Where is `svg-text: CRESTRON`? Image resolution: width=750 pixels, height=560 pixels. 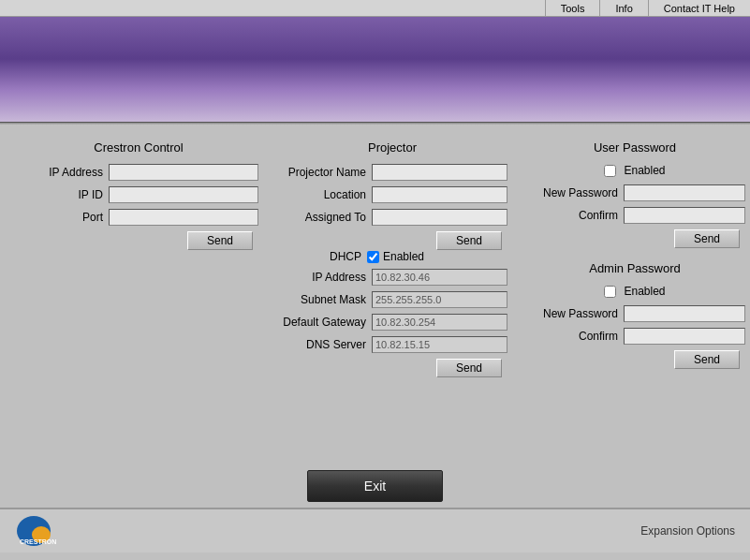 svg-text: CRESTRON is located at coordinates (37, 541).